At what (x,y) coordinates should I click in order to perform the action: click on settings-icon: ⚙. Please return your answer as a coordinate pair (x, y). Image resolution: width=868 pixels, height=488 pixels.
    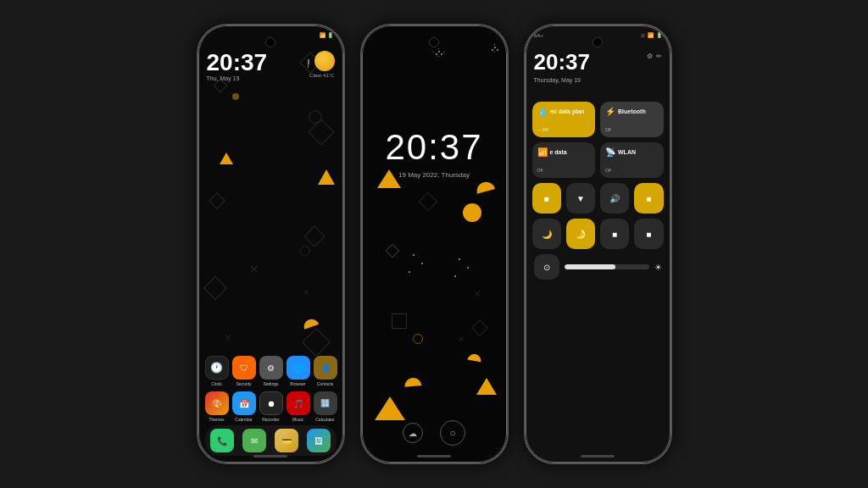
    Looking at the image, I should click on (649, 56).